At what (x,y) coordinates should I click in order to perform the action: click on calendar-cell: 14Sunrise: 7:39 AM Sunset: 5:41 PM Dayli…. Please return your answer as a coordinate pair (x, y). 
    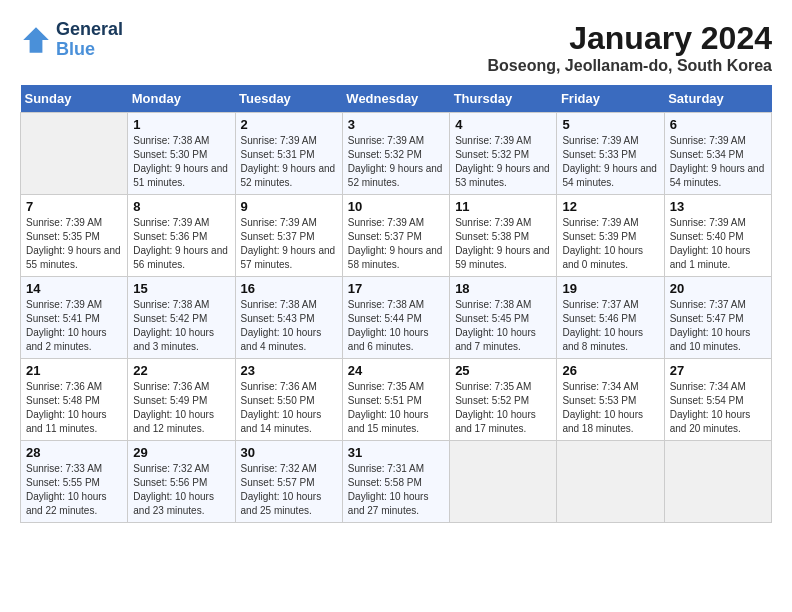
    Looking at the image, I should click on (74, 318).